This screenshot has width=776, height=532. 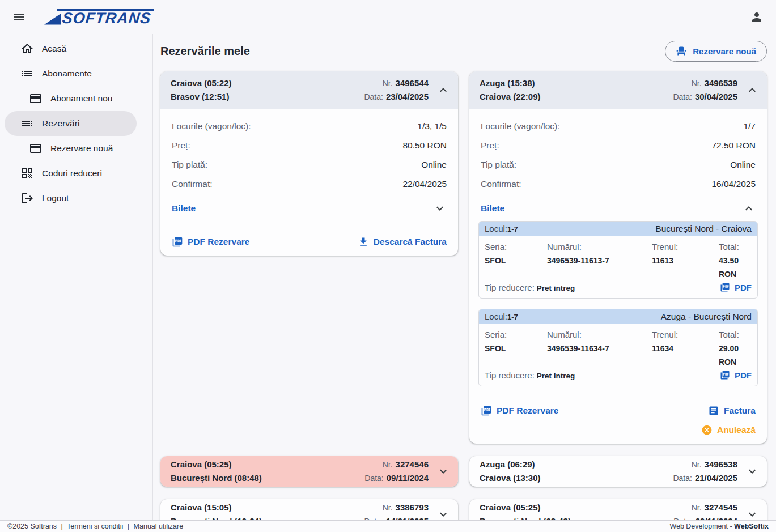 What do you see at coordinates (82, 99) in the screenshot?
I see `sidebar-item-label: Abonament nou` at bounding box center [82, 99].